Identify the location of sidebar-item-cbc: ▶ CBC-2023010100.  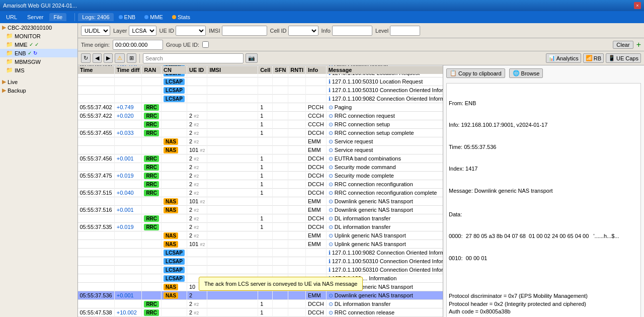
(39, 27).